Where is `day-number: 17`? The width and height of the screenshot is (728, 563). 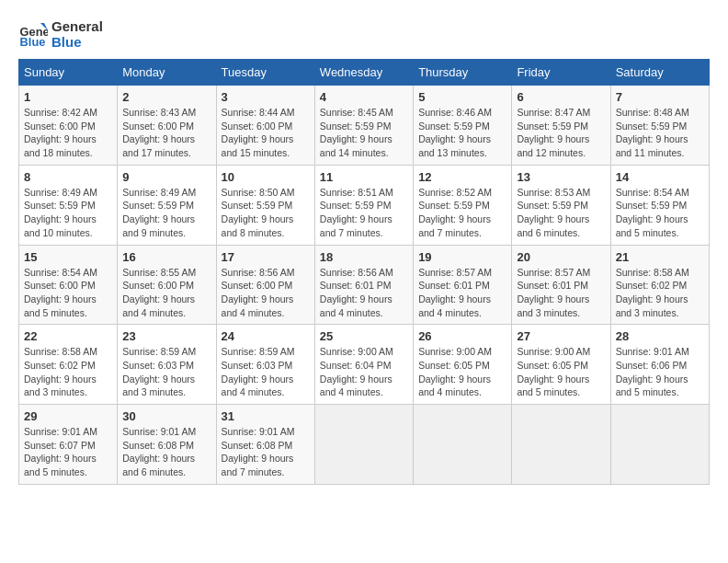
day-number: 17 is located at coordinates (266, 258).